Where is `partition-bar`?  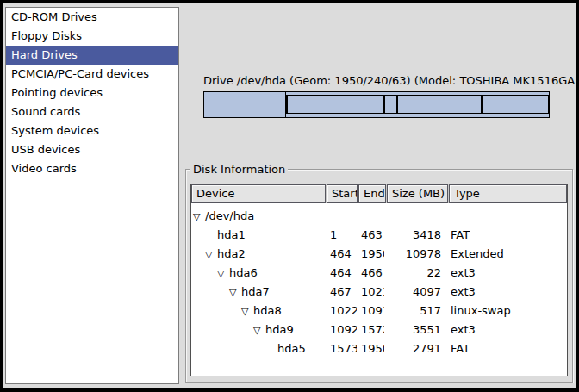 partition-bar is located at coordinates (377, 105).